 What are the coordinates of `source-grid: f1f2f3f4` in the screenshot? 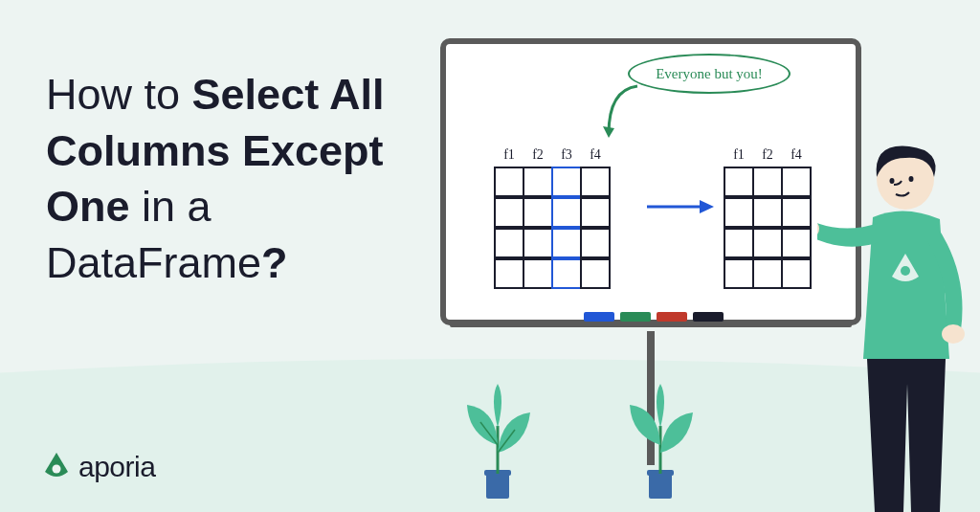 It's located at (551, 218).